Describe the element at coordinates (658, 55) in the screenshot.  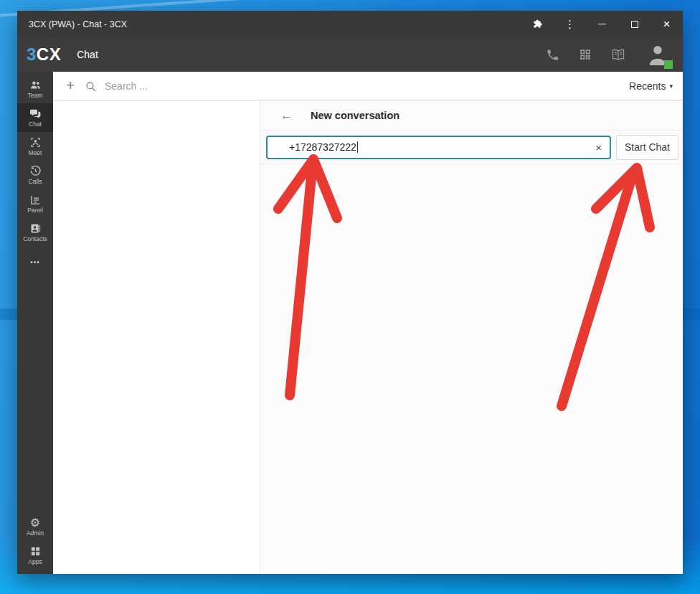
I see `profile-avatar` at that location.